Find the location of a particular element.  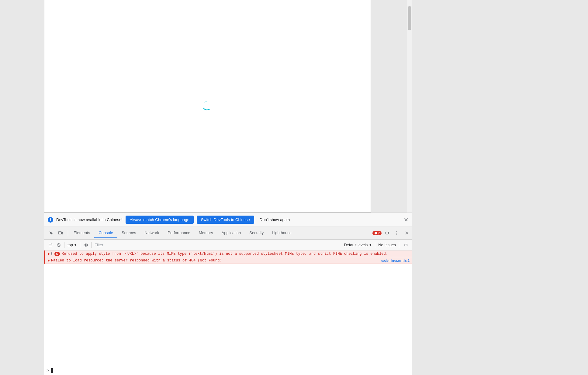

inspect-element-icon is located at coordinates (51, 233).